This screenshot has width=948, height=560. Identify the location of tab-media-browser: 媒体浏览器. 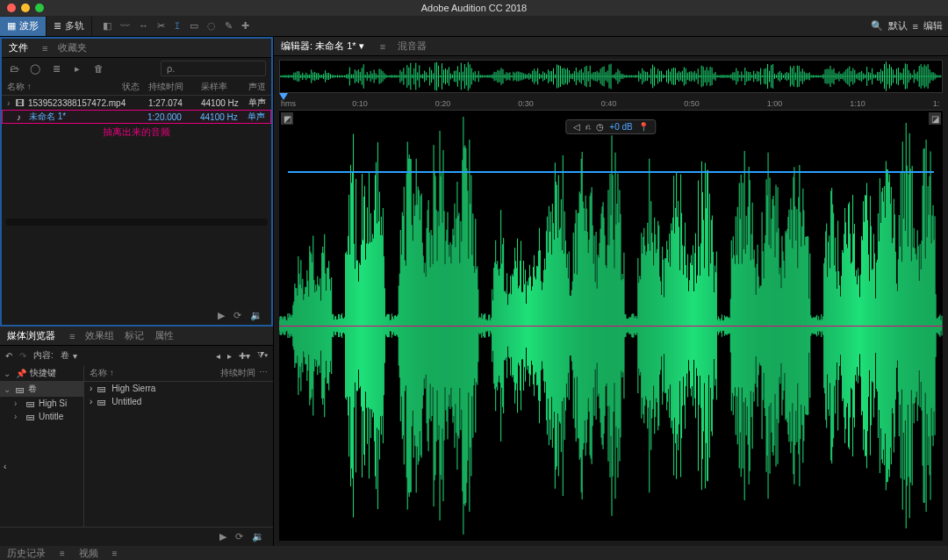
(32, 335).